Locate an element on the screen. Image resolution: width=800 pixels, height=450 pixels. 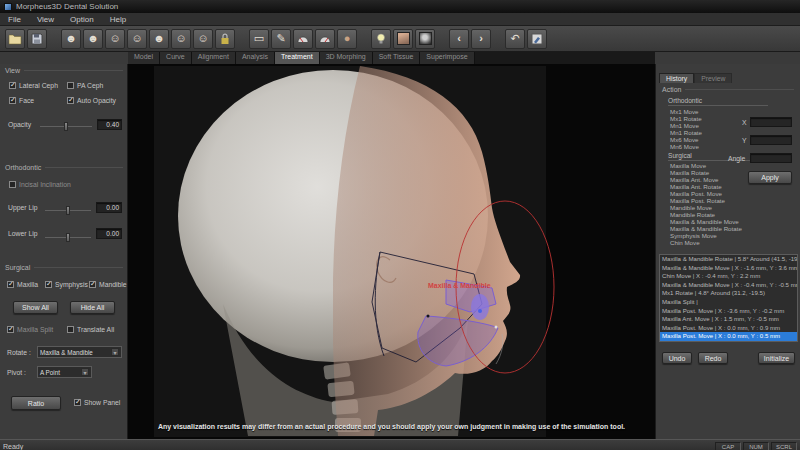
action-mn1-move: Mn1 Move is located at coordinates (686, 126).